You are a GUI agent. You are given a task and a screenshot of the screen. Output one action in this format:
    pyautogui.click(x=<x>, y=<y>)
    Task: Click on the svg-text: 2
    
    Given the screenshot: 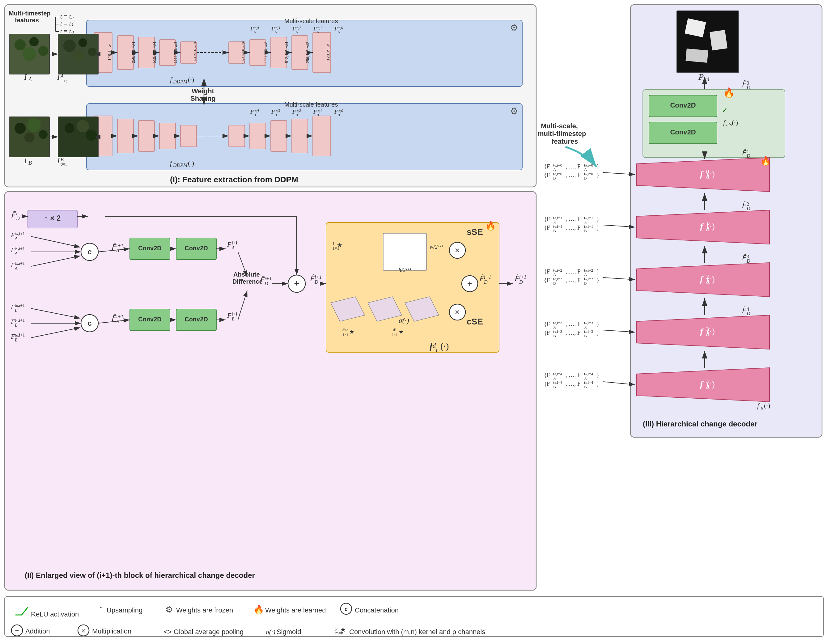 What is the action you would take?
    pyautogui.click(x=748, y=204)
    